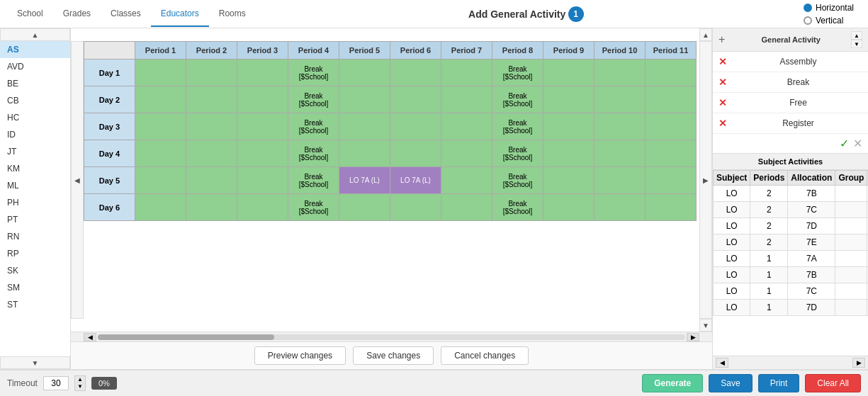 This screenshot has width=868, height=396. I want to click on nav-tab-rooms: Rooms, so click(232, 14).